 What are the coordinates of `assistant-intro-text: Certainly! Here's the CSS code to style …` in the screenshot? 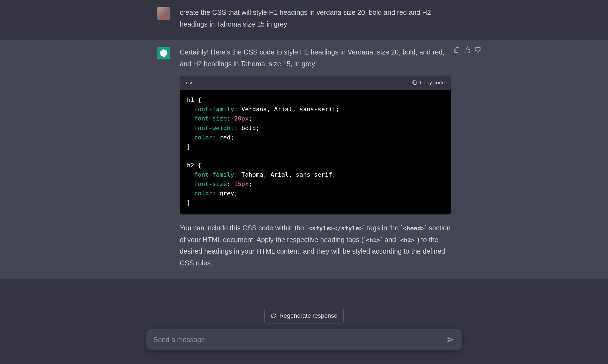 It's located at (315, 58).